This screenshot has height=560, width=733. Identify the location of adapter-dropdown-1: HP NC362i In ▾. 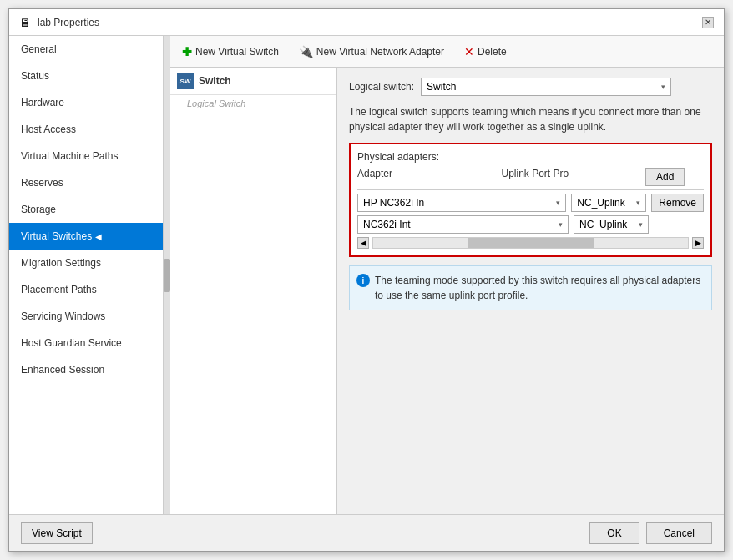
(462, 203).